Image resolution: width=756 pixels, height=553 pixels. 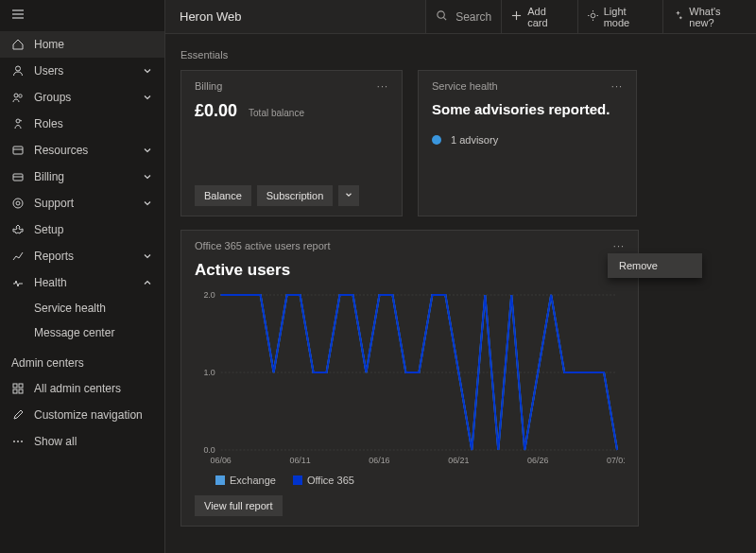 What do you see at coordinates (295, 196) in the screenshot?
I see `subscription-button: Subscription` at bounding box center [295, 196].